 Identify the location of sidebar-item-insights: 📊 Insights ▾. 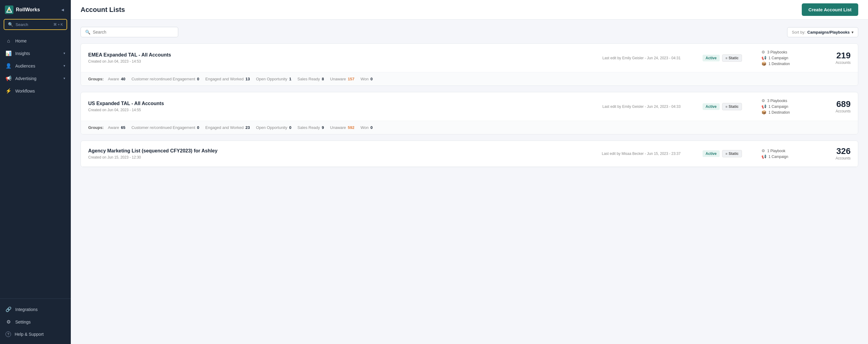
(35, 53).